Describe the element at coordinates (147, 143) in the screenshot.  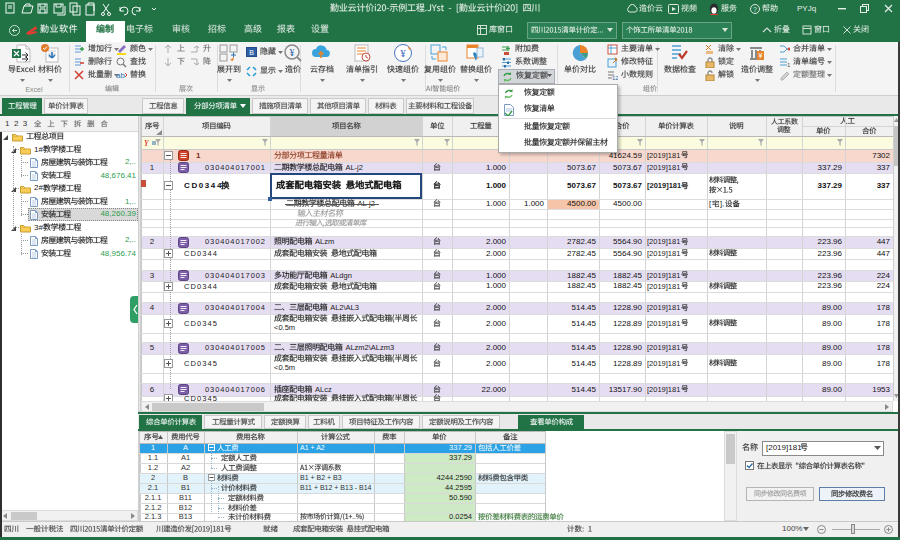
I see `svg-text: Y` at that location.